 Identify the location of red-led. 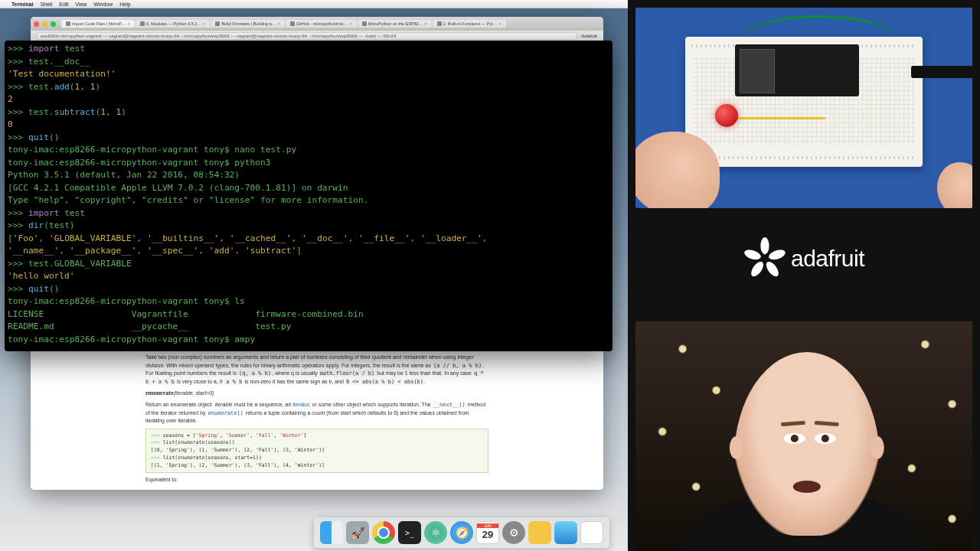
(727, 116).